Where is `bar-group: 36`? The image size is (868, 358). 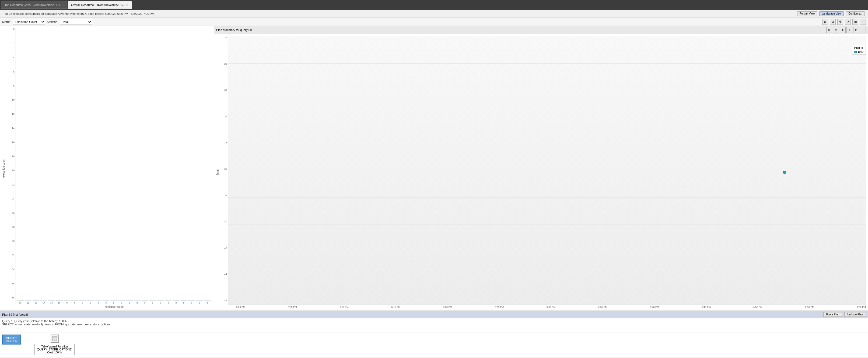
bar-group: 36 is located at coordinates (20, 302).